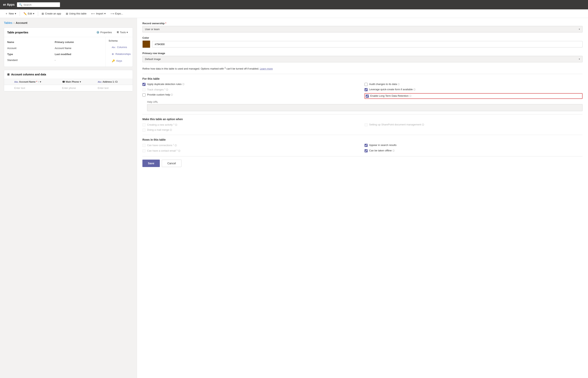 This screenshot has height=378, width=588. What do you see at coordinates (113, 61) in the screenshot?
I see `keys-icon: 🔑` at bounding box center [113, 61].